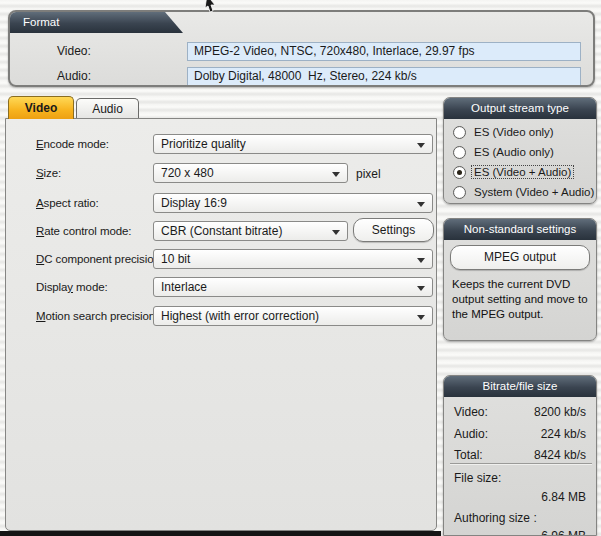  What do you see at coordinates (176, 259) in the screenshot?
I see `dc-precision-value: 10 bit` at bounding box center [176, 259].